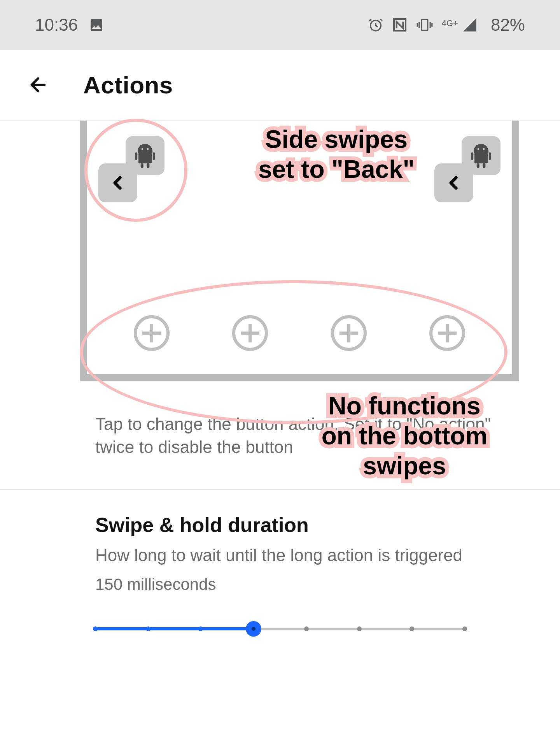 The image size is (560, 730). Describe the element at coordinates (306, 436) in the screenshot. I see `helper-text: Tap to change the button action. Set it …` at that location.